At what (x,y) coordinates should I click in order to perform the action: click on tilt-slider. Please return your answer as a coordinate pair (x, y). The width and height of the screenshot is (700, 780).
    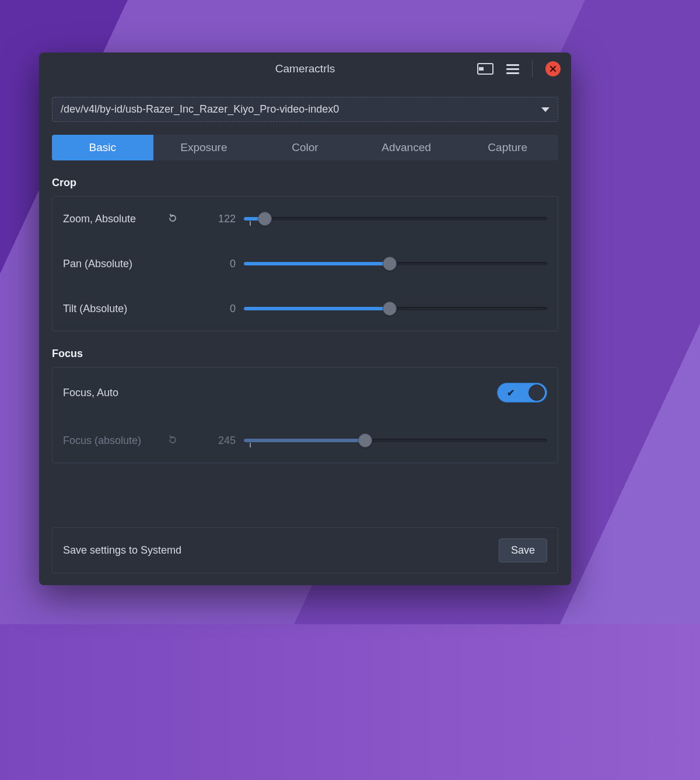
    Looking at the image, I should click on (396, 309).